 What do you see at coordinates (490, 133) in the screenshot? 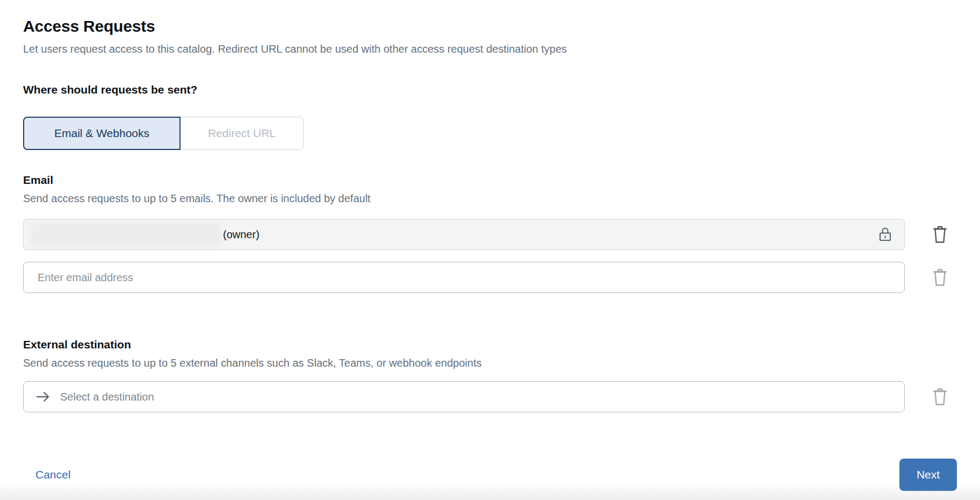
I see `destination-segmented-control: Email & Webhooks Redirect URL` at bounding box center [490, 133].